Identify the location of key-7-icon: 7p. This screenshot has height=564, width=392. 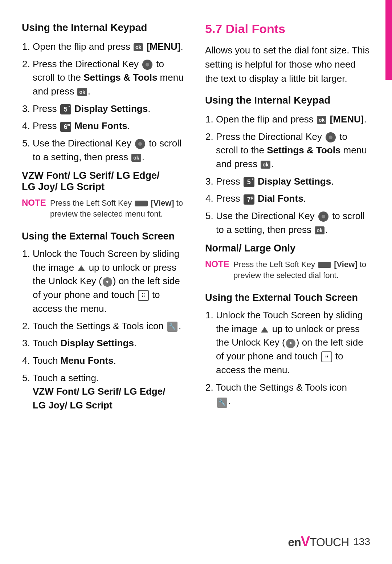
(249, 200).